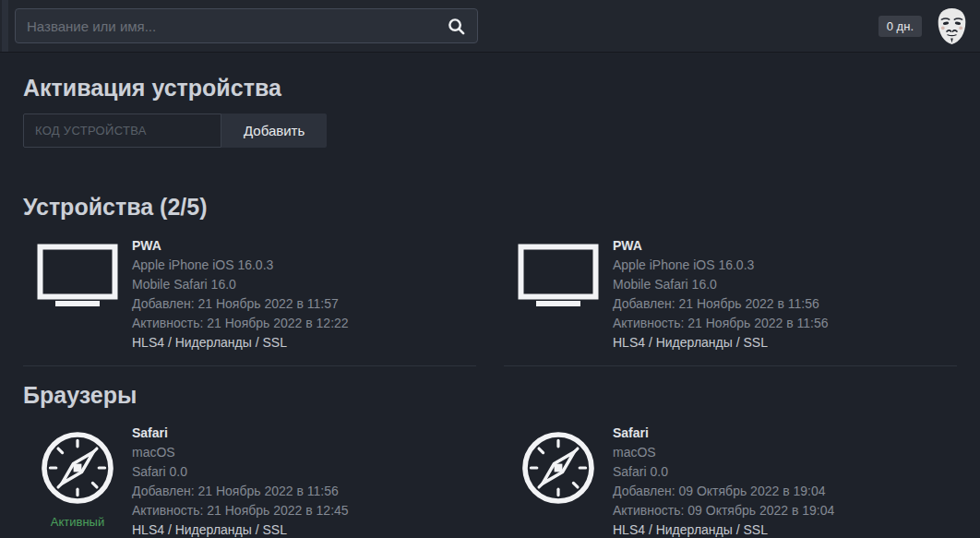 This screenshot has width=980, height=538. What do you see at coordinates (731, 480) in the screenshot?
I see `browser-card: Safari macOS Safari 0.0 Добавлен: 09 Окт…` at bounding box center [731, 480].